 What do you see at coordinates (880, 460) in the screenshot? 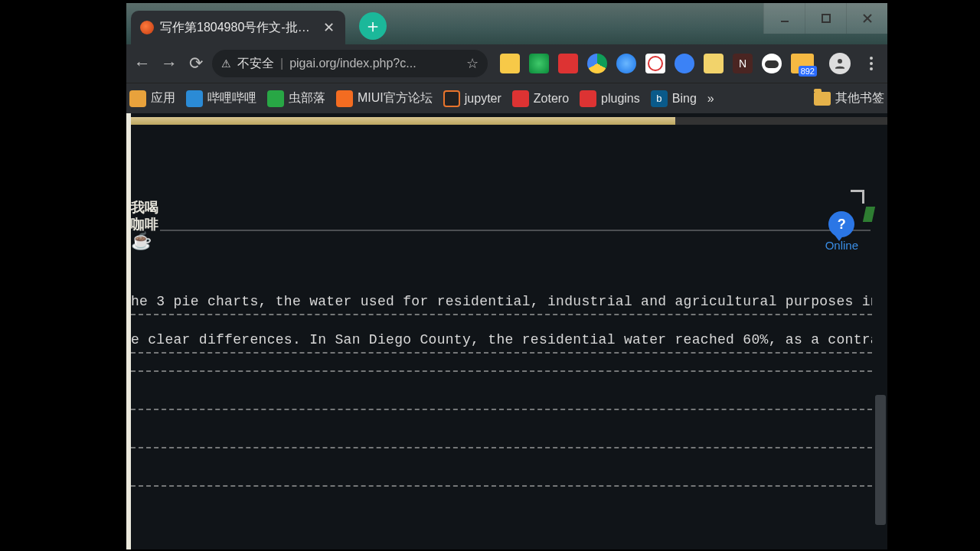
I see `scrollbar-thumb` at bounding box center [880, 460].